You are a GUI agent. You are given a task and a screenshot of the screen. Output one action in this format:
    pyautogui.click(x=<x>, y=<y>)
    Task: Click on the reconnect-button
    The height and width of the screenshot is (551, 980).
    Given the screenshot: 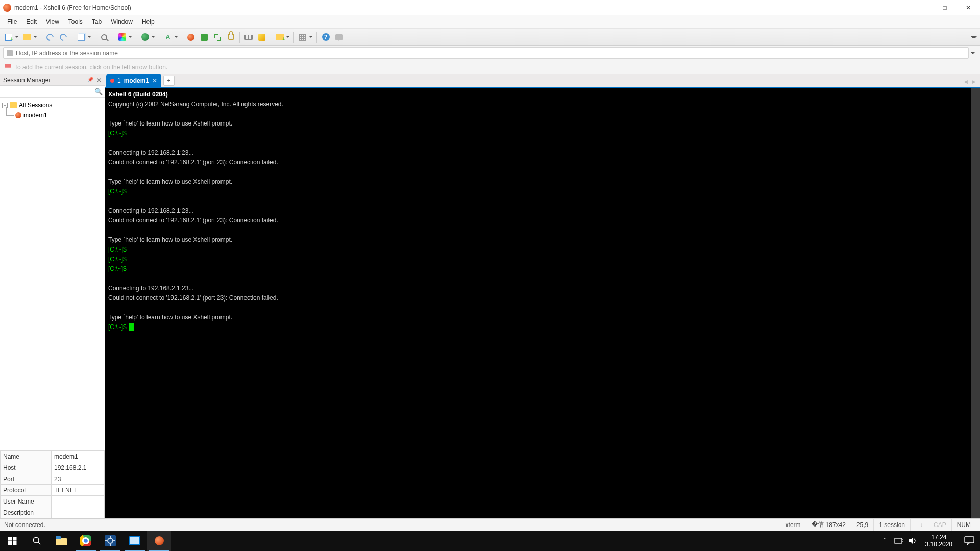 What is the action you would take?
    pyautogui.click(x=50, y=37)
    